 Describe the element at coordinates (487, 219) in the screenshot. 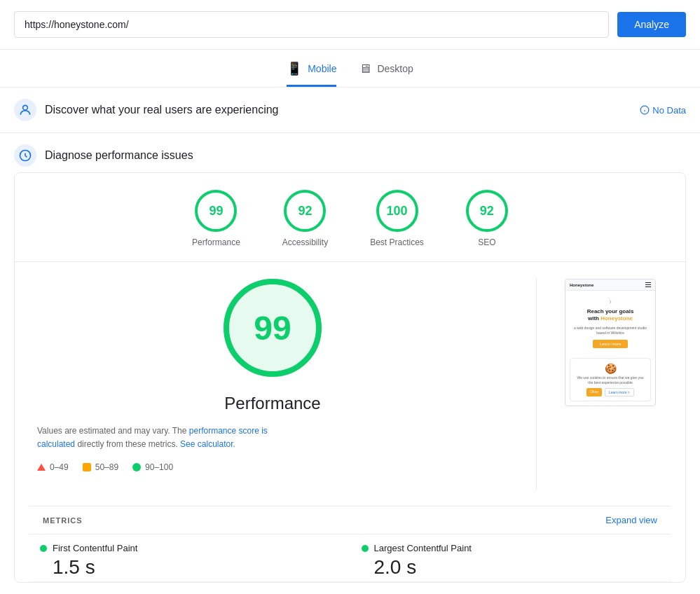

I see `score-item-seo: 92 SEO` at that location.